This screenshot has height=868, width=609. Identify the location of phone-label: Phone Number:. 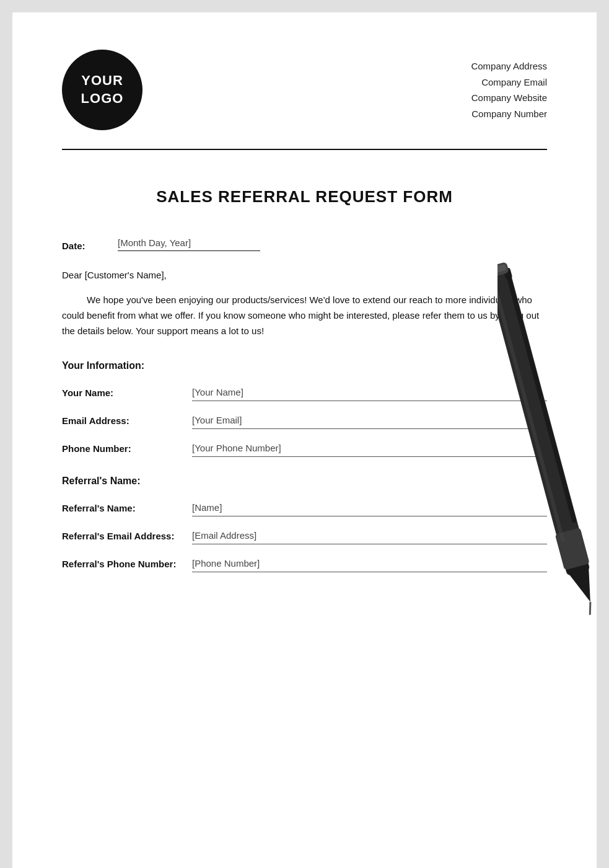
(127, 450).